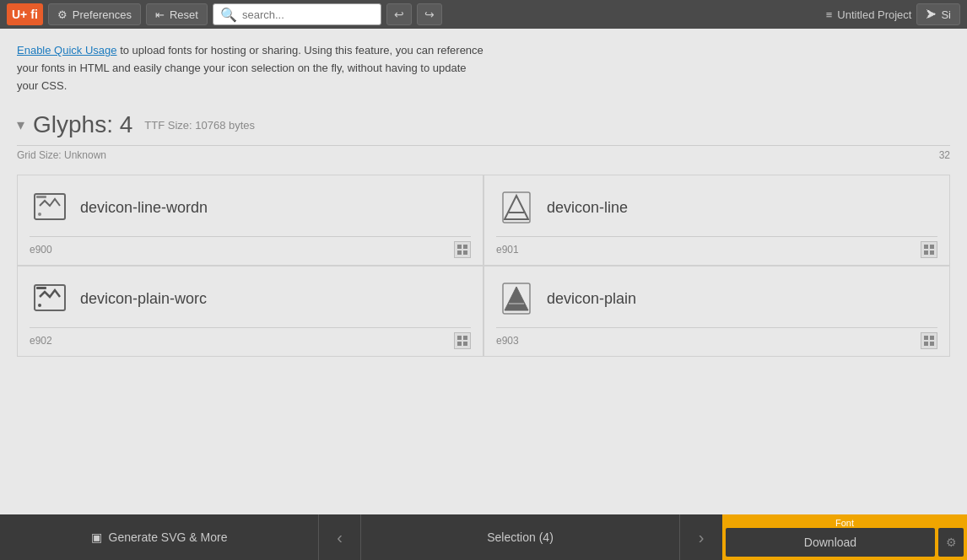 Image resolution: width=967 pixels, height=560 pixels. I want to click on glyph-footer-1: e901, so click(717, 247).